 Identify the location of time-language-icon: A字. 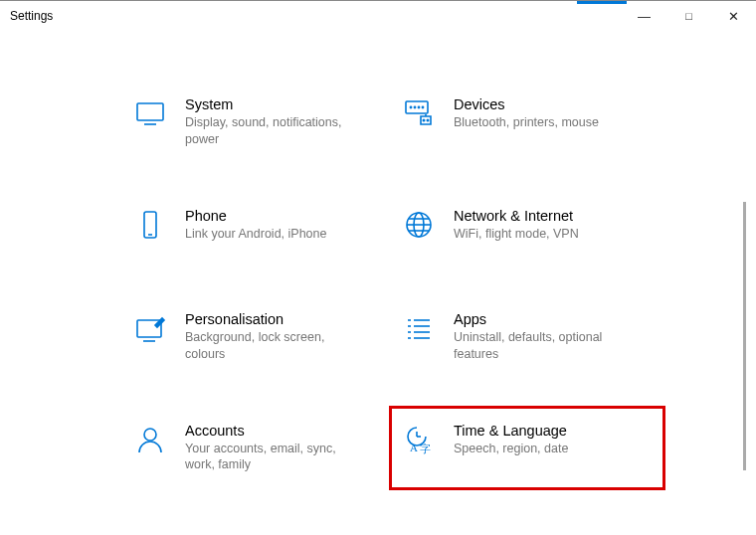
(419, 440).